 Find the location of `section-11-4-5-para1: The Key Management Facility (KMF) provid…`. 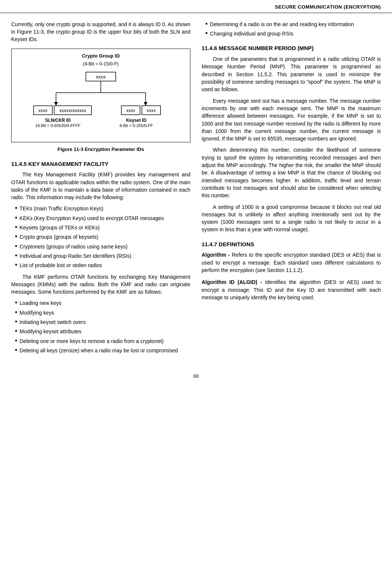

section-11-4-5-para1: The Key Management Facility (KMF) provid… is located at coordinates (101, 186).